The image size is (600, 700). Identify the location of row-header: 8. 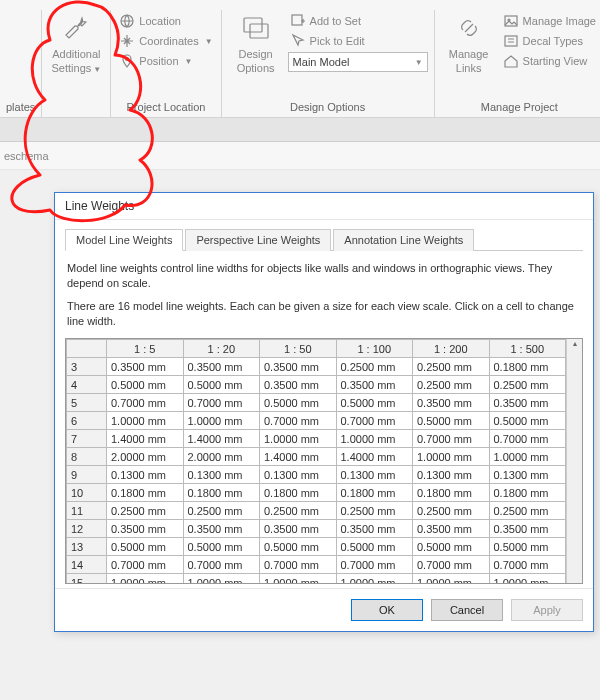
(87, 457).